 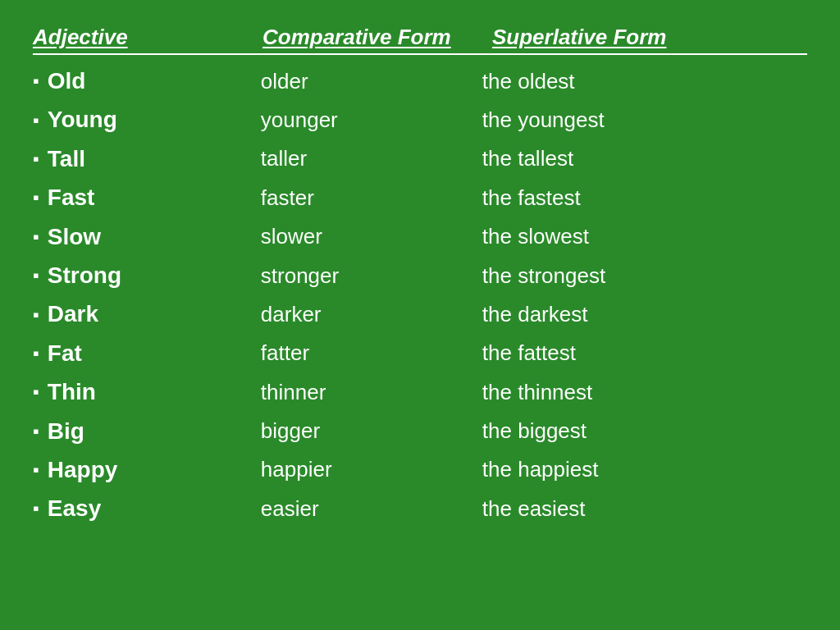 I want to click on header-superlative: Superlative Form, so click(x=650, y=38).